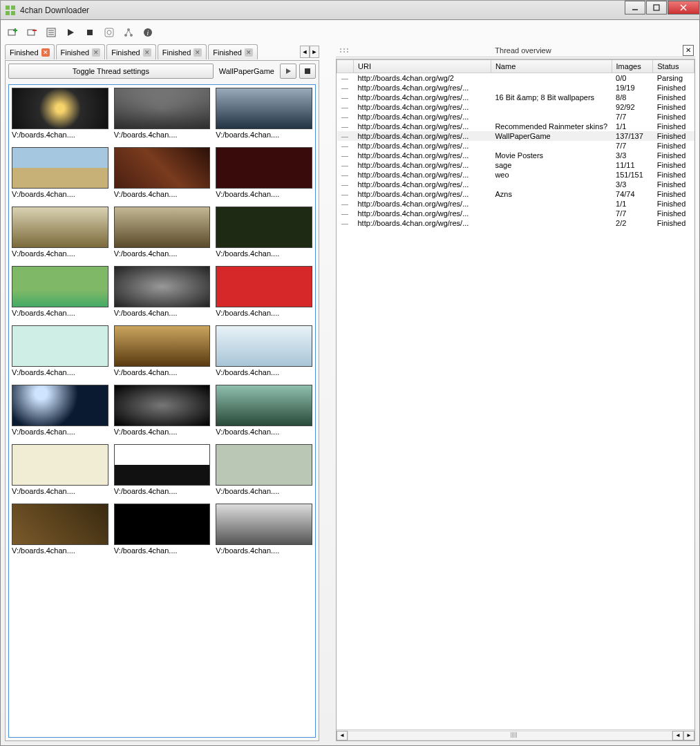 This screenshot has height=746, width=700. What do you see at coordinates (90, 32) in the screenshot?
I see `stop-icon` at bounding box center [90, 32].